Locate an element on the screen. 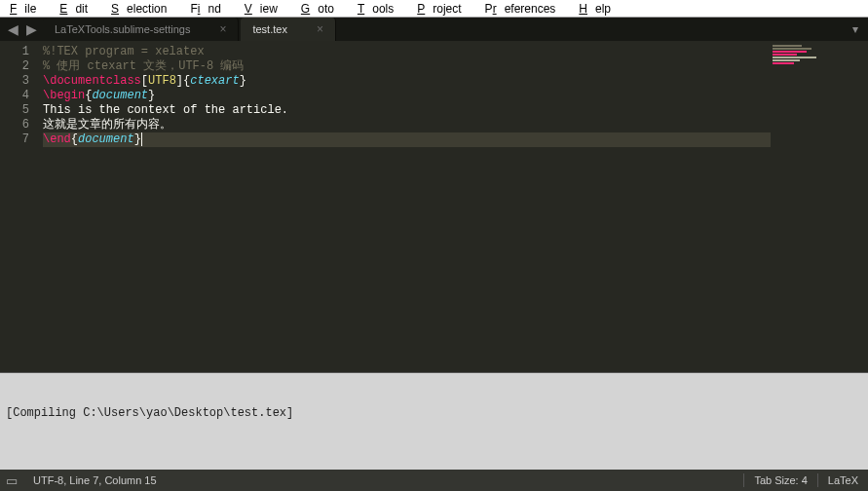  menu-file: File is located at coordinates (27, 9).